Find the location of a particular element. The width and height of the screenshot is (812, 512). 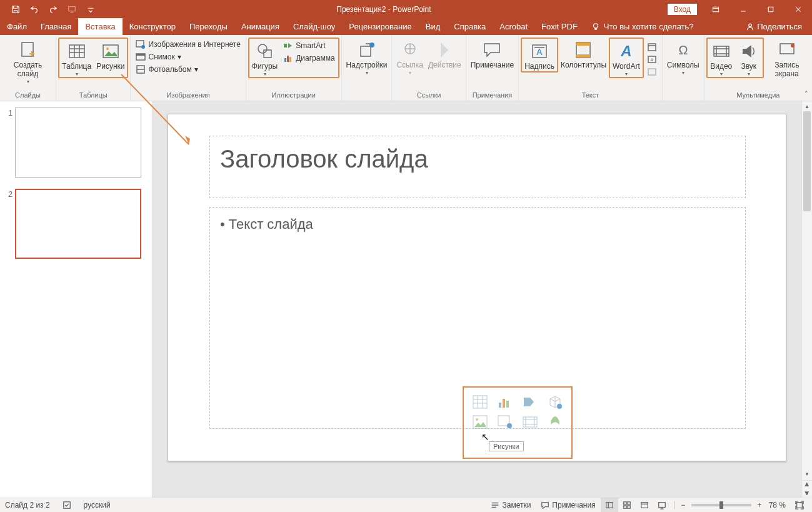

insert-icon-icon is located at coordinates (555, 422).